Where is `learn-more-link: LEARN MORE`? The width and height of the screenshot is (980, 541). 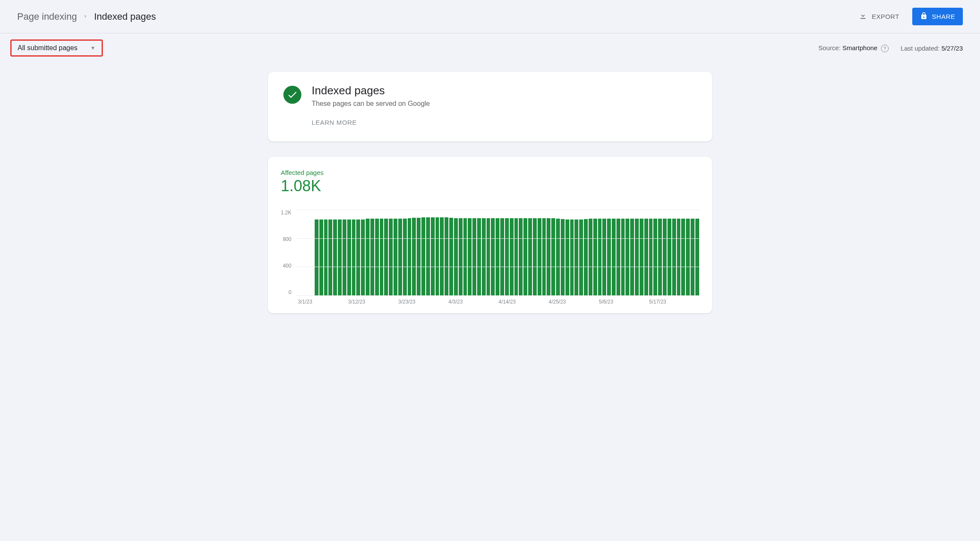 learn-more-link: LEARN MORE is located at coordinates (371, 123).